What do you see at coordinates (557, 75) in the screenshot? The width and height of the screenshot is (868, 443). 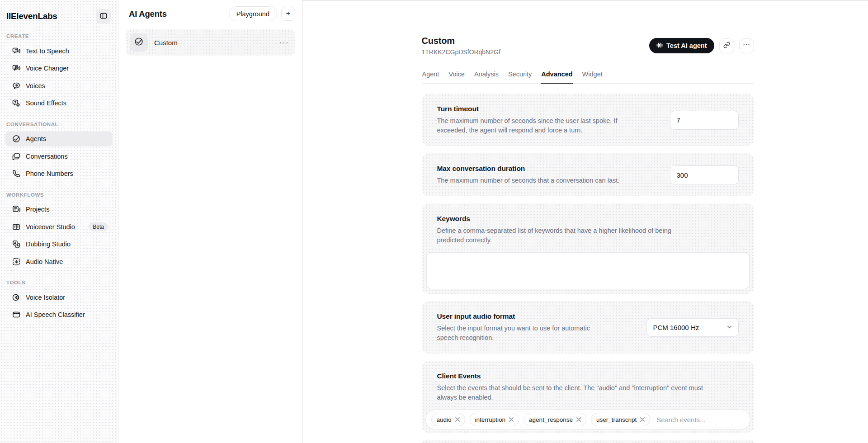 I see `tab-advanced: Advanced` at bounding box center [557, 75].